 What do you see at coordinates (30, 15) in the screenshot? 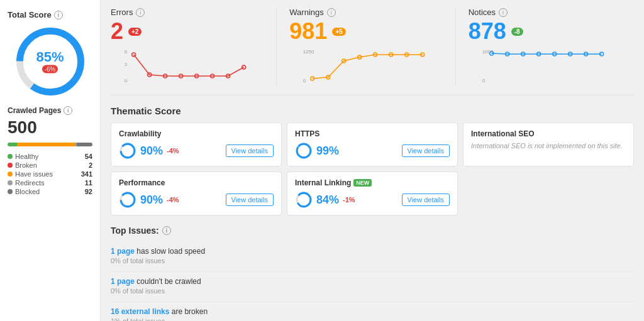
I see `total-score-label: Total Score` at bounding box center [30, 15].